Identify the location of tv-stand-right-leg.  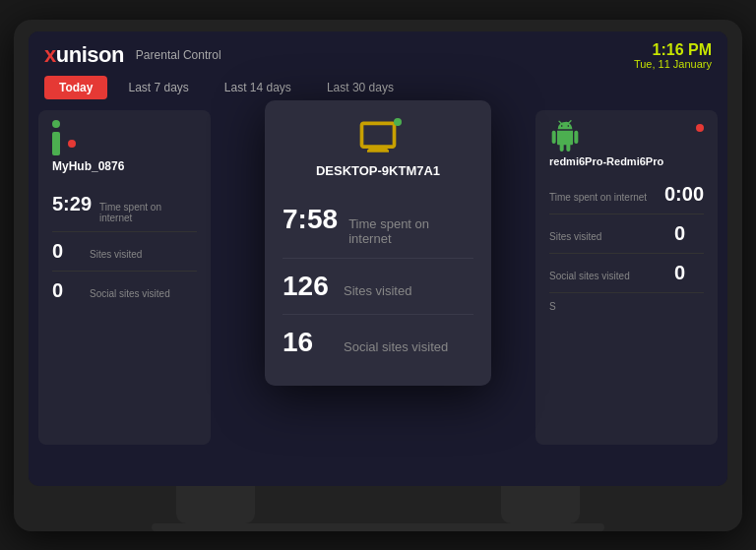
(540, 505).